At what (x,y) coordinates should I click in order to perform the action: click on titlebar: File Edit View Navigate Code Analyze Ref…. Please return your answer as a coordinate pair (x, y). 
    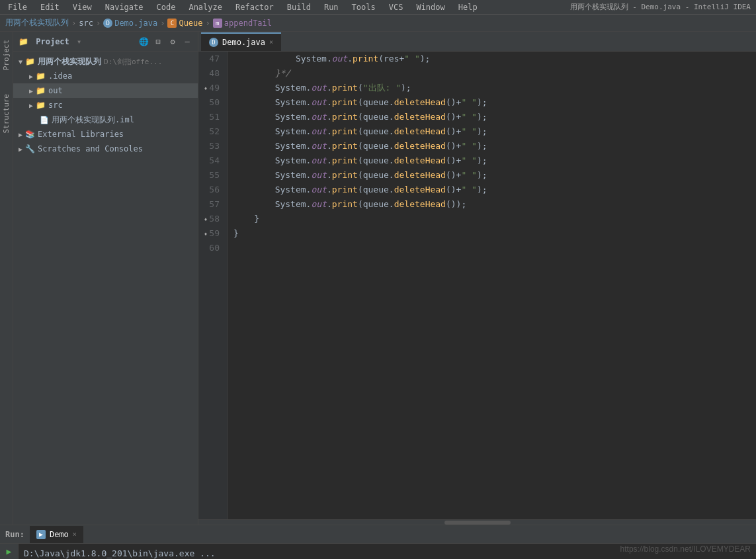
    Looking at the image, I should click on (378, 7).